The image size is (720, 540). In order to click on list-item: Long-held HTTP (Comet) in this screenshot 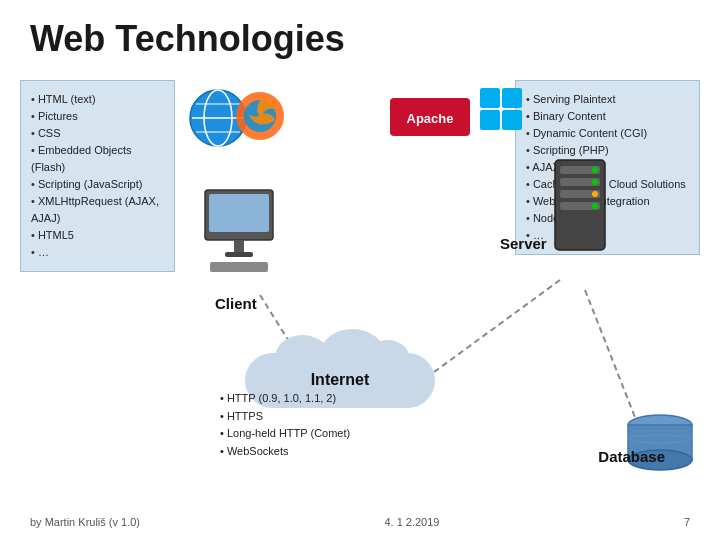, I will do `click(285, 434)`.